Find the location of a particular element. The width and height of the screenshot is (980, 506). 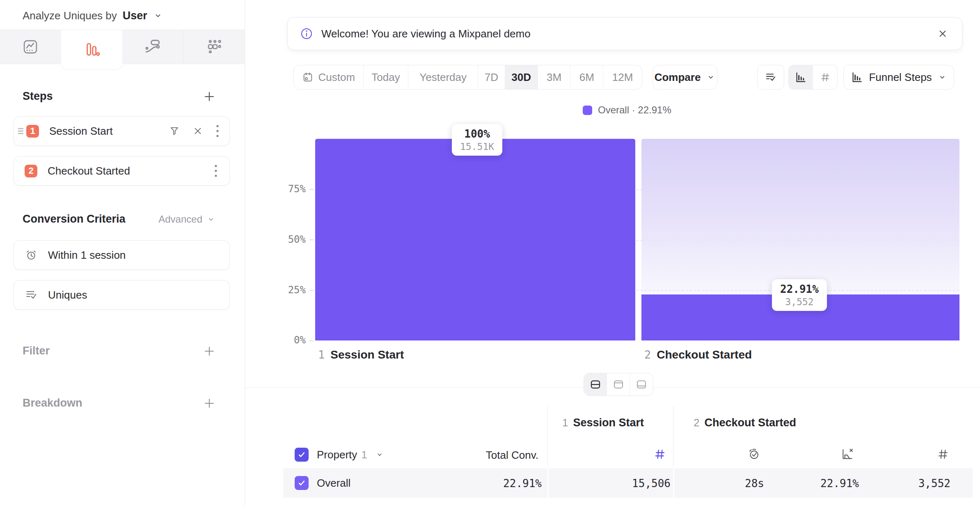

cell-step2-time: 28s is located at coordinates (723, 483).